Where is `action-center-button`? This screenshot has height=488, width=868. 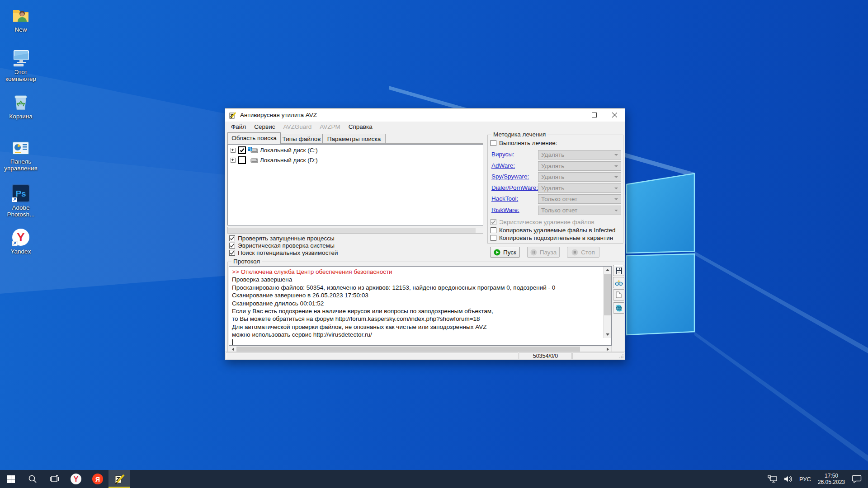 action-center-button is located at coordinates (857, 479).